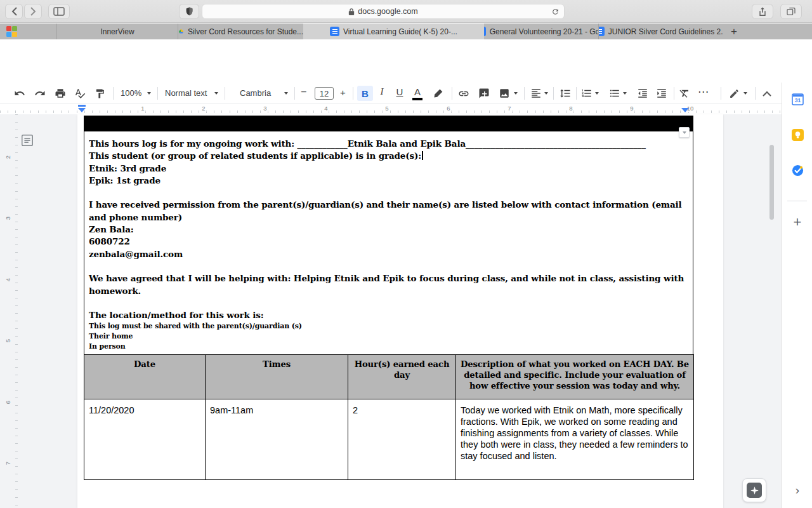 This screenshot has width=812, height=508. Describe the element at coordinates (390, 144) in the screenshot. I see `text-line: This hours log is for my ongoing work wi…` at that location.